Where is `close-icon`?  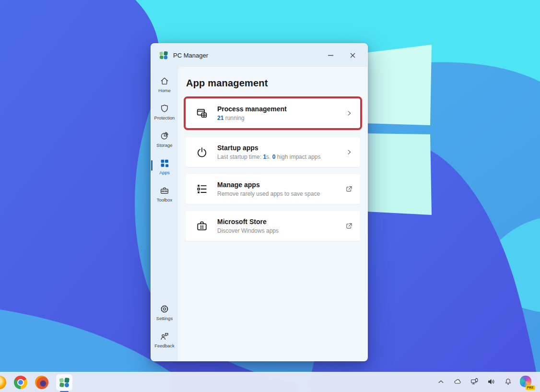
close-icon is located at coordinates (353, 56).